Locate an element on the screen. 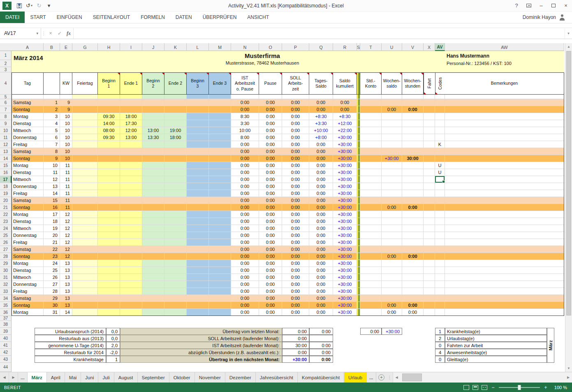 This screenshot has height=392, width=572. row-header-36: 36 is located at coordinates (6, 313).